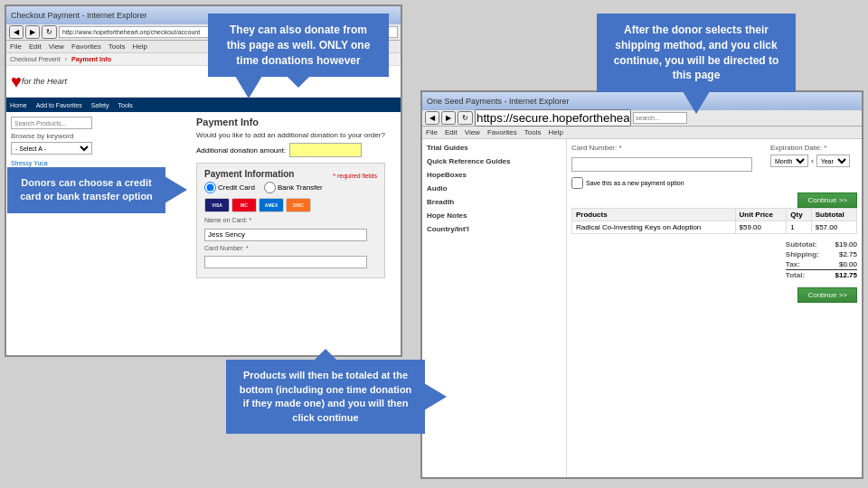 The height and width of the screenshot is (488, 868). I want to click on right-card-number-label: Card Number: *, so click(662, 148).